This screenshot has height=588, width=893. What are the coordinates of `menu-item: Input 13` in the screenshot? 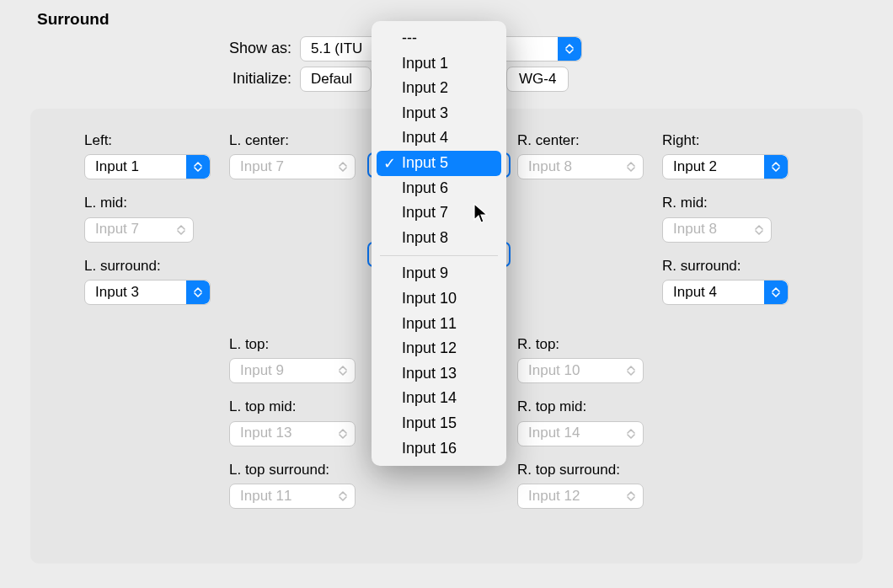 It's located at (439, 374).